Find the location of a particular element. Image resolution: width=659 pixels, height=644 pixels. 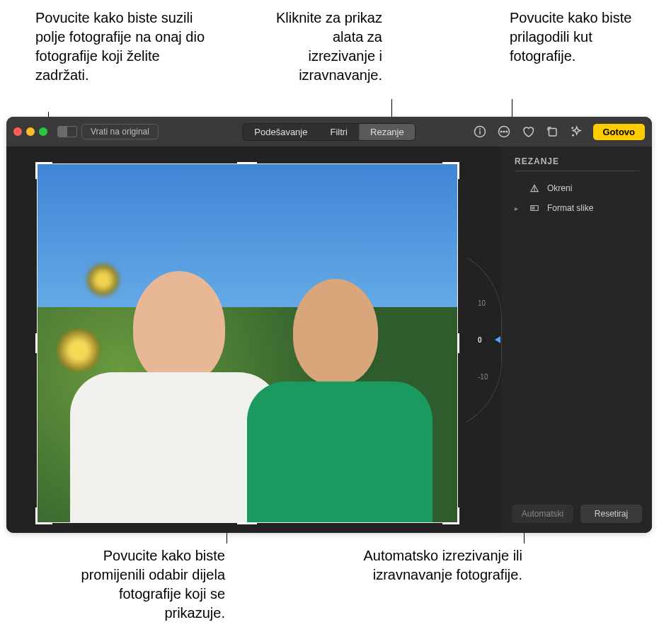

enhance-icon is located at coordinates (576, 132).